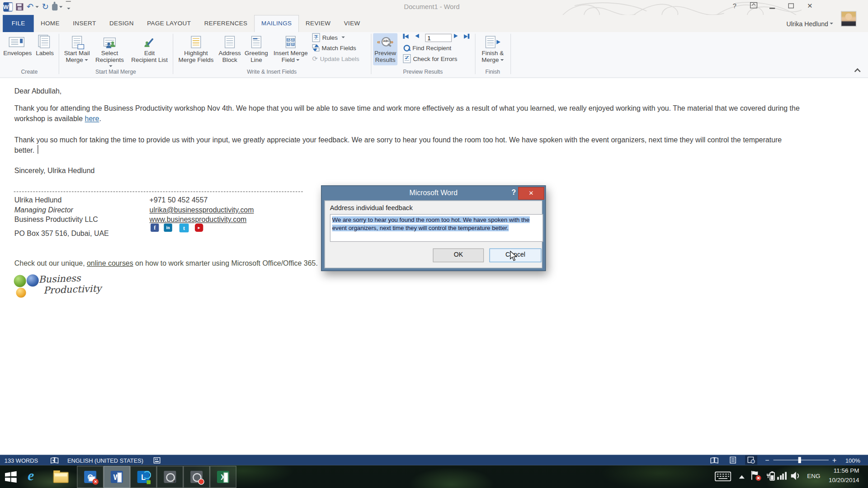 The height and width of the screenshot is (488, 868). What do you see at coordinates (56, 220) in the screenshot?
I see `signature-company: Business Productivity LLC` at bounding box center [56, 220].